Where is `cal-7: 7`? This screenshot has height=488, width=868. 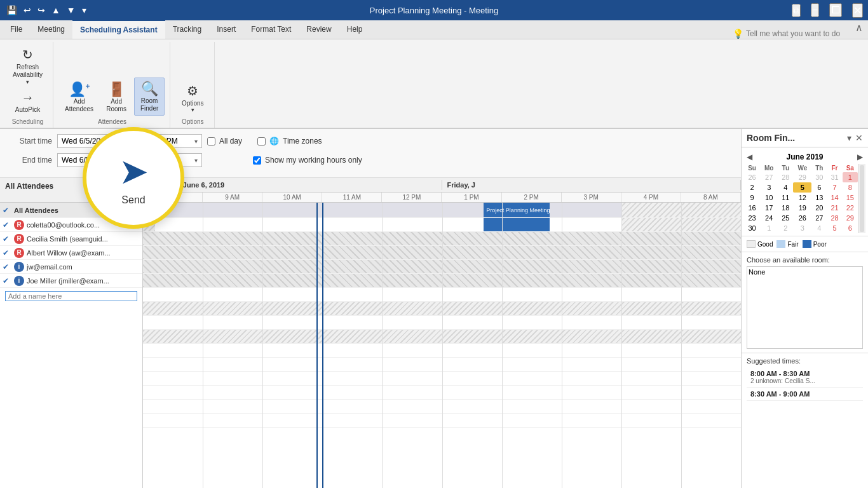
cal-7: 7 is located at coordinates (834, 187).